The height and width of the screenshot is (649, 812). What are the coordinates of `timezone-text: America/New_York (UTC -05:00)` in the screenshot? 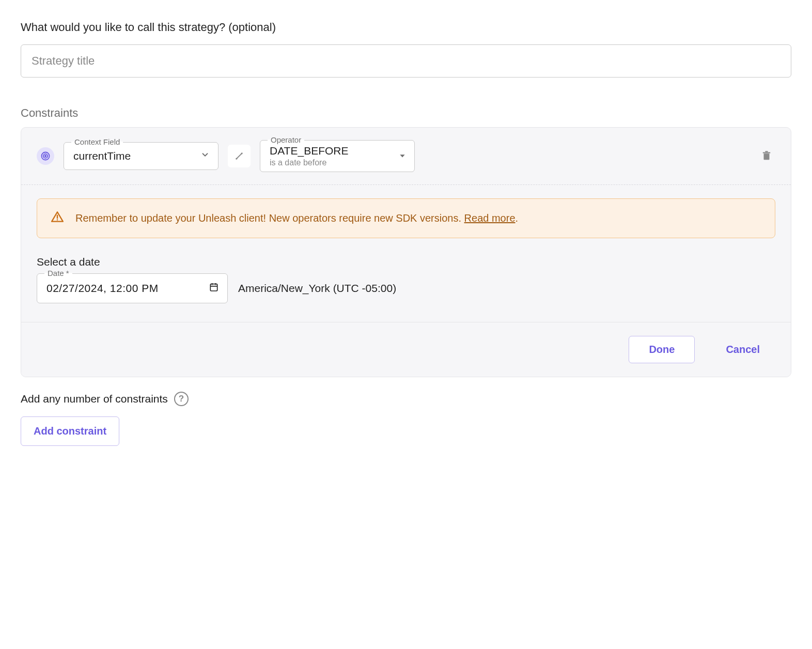 It's located at (317, 288).